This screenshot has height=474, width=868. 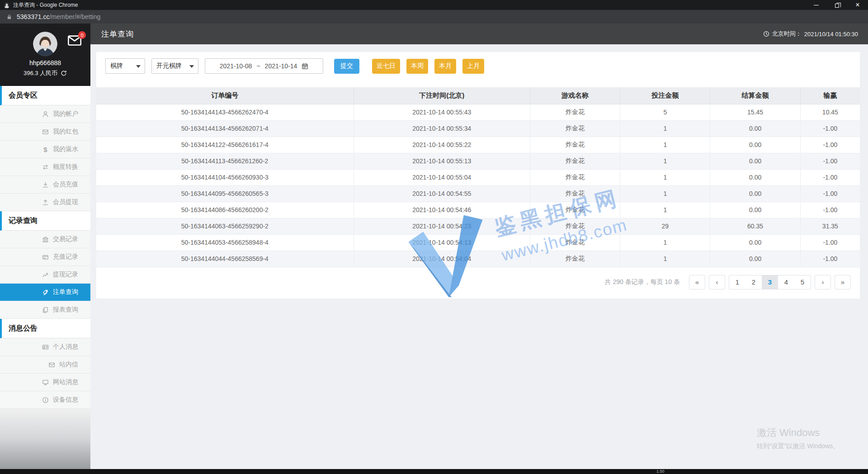 What do you see at coordinates (45, 167) in the screenshot?
I see `transfer-icon` at bounding box center [45, 167].